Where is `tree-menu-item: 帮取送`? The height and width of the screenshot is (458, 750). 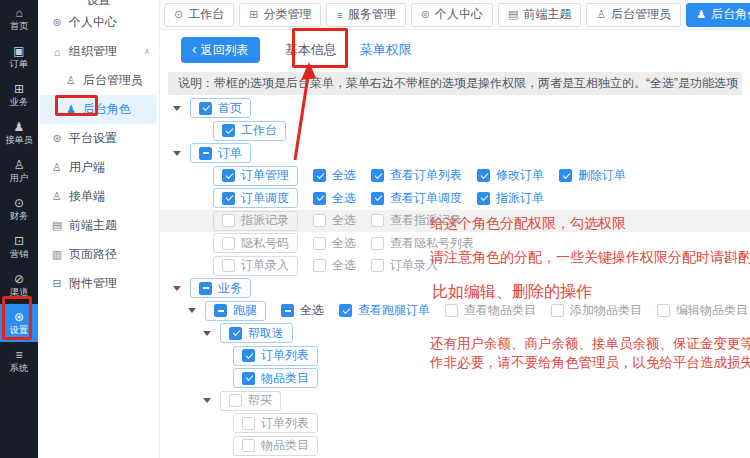 tree-menu-item: 帮取送 is located at coordinates (256, 333).